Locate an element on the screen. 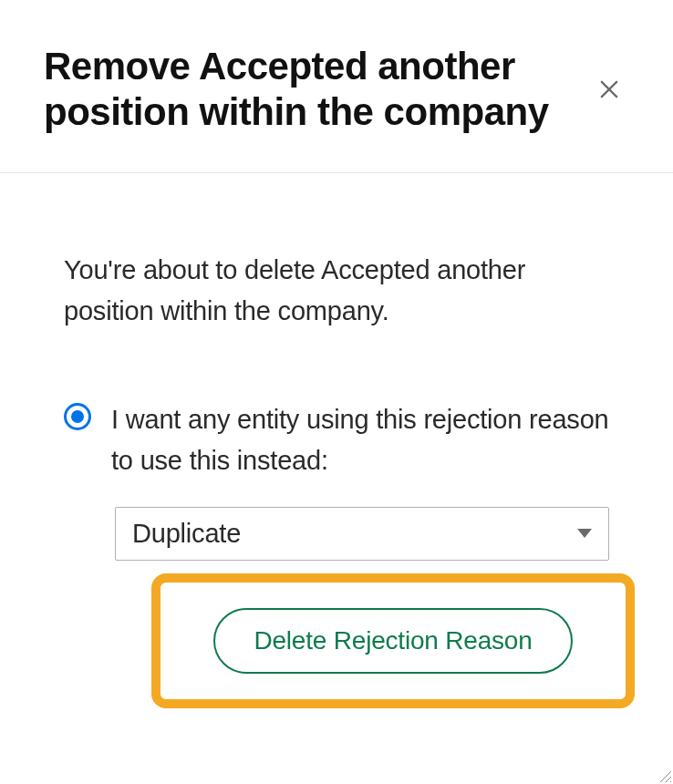  close-icon is located at coordinates (609, 89).